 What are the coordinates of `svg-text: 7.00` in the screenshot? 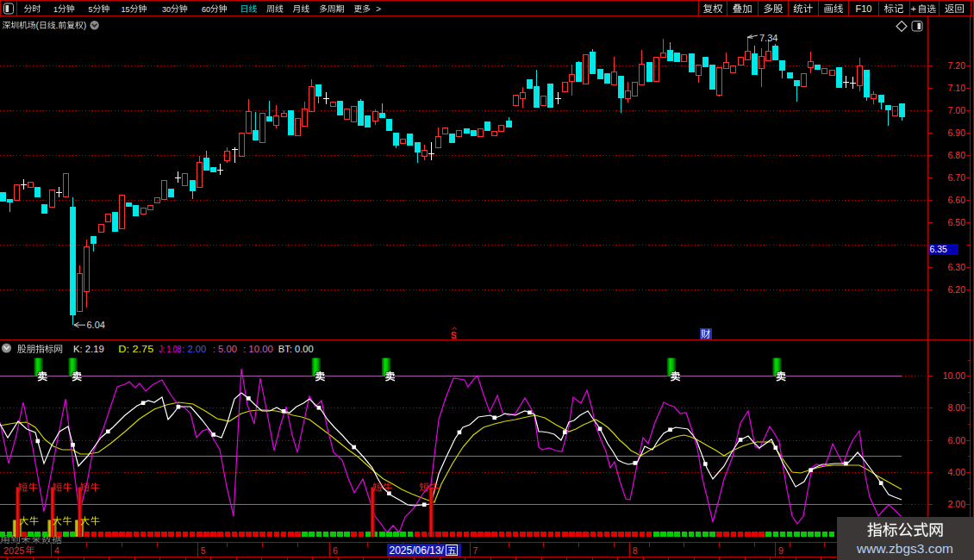 It's located at (957, 110).